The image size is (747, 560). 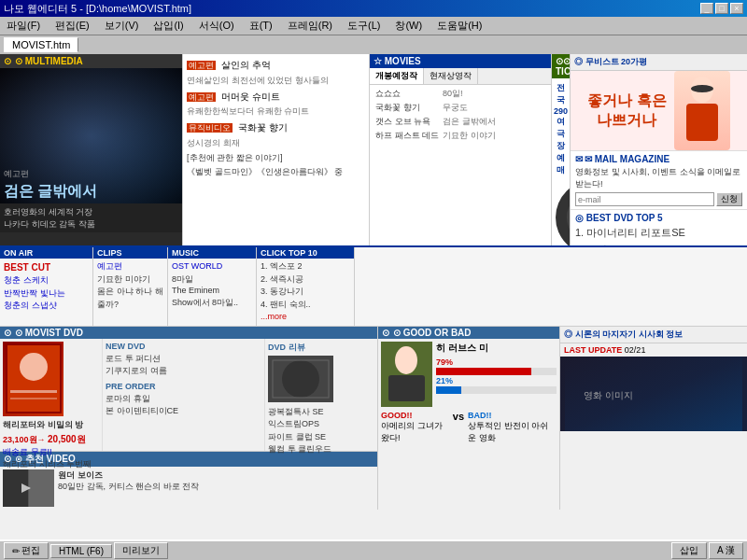 I want to click on preview-tag2: 예고편, so click(x=202, y=97).